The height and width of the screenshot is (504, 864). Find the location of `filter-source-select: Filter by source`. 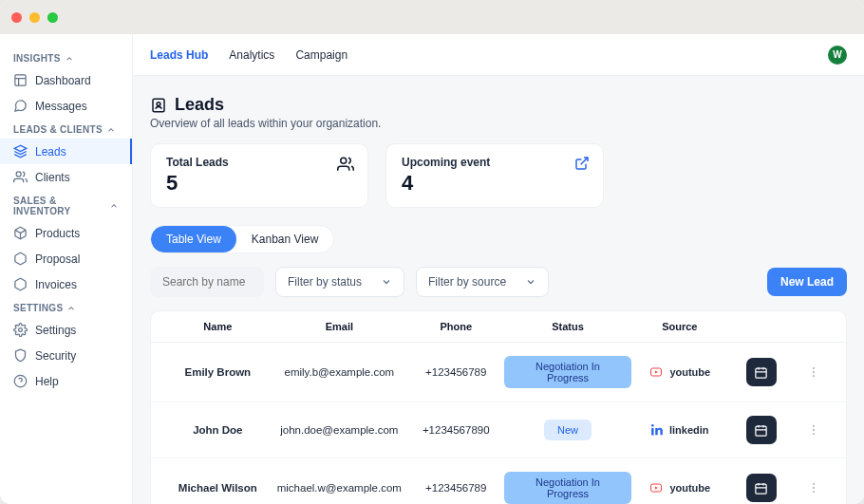

filter-source-select: Filter by source is located at coordinates (482, 282).